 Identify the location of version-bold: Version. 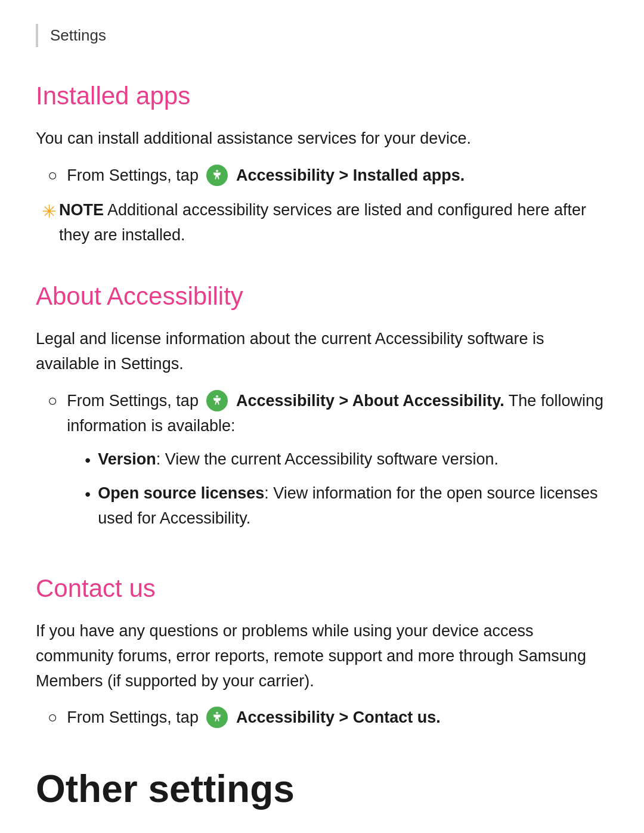
(127, 459).